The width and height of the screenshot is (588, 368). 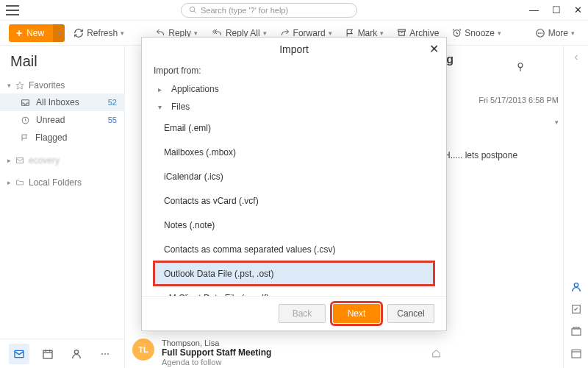 What do you see at coordinates (294, 225) in the screenshot?
I see `import-option: Notes (.note)` at bounding box center [294, 225].